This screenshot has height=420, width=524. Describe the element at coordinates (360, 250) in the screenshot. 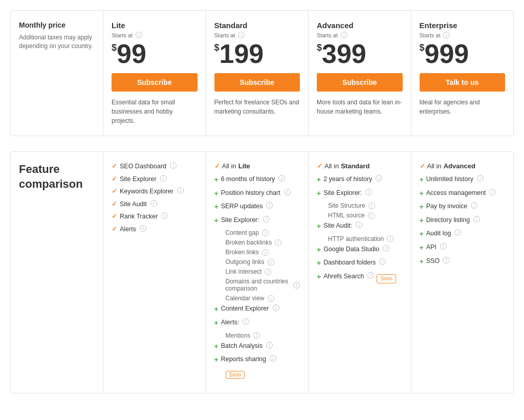

I see `feature-item: +Google Data Studioi` at that location.